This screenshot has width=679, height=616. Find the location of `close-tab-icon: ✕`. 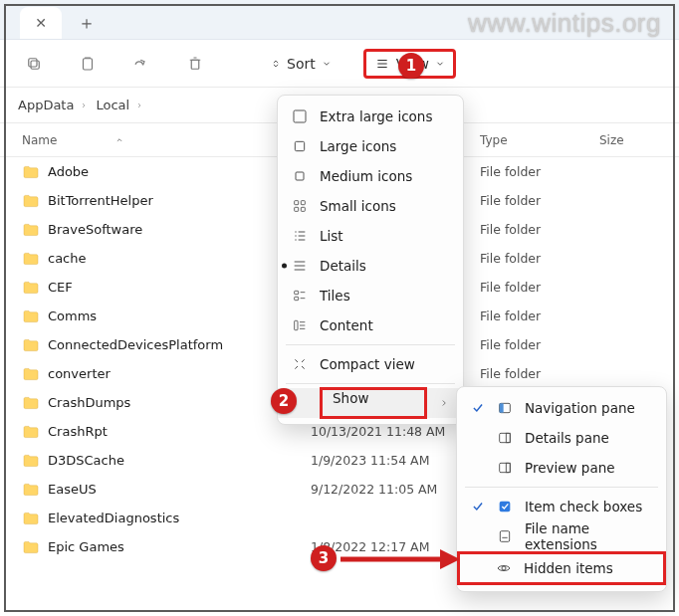

close-tab-icon: ✕ is located at coordinates (41, 23).